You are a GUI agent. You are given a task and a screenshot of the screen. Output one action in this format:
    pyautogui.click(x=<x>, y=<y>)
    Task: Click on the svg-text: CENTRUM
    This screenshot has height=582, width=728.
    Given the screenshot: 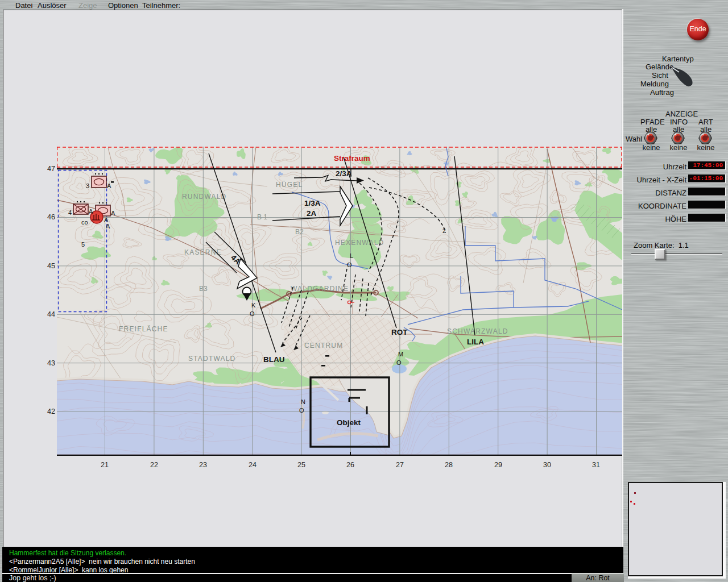 What is the action you would take?
    pyautogui.click(x=324, y=346)
    